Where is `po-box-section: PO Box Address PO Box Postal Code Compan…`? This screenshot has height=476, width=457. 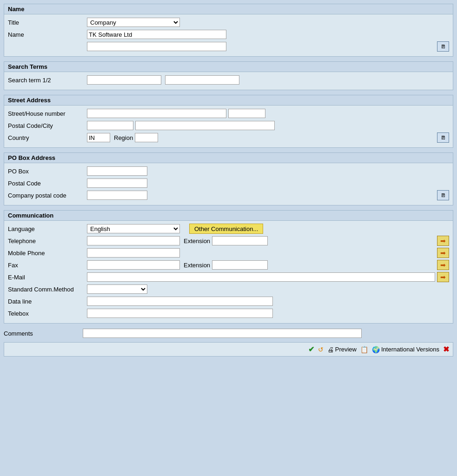 po-box-section: PO Box Address PO Box Postal Code Compan… is located at coordinates (229, 179).